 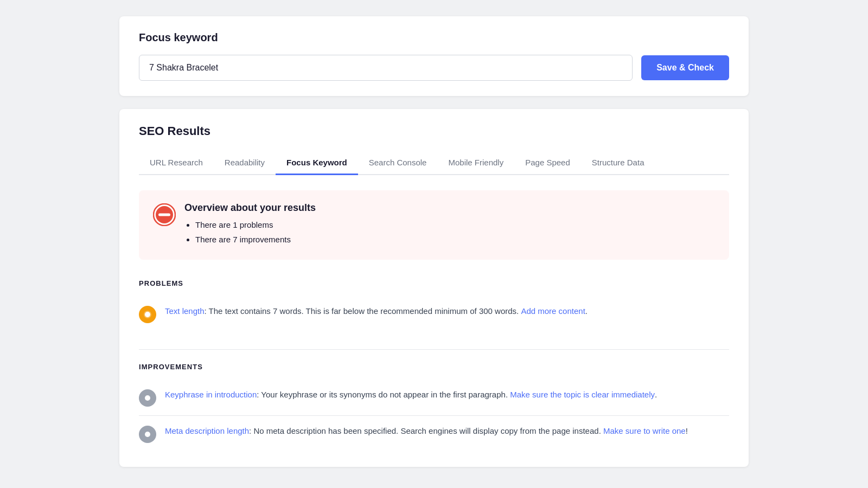 What do you see at coordinates (148, 314) in the screenshot?
I see `problem-icon` at bounding box center [148, 314].